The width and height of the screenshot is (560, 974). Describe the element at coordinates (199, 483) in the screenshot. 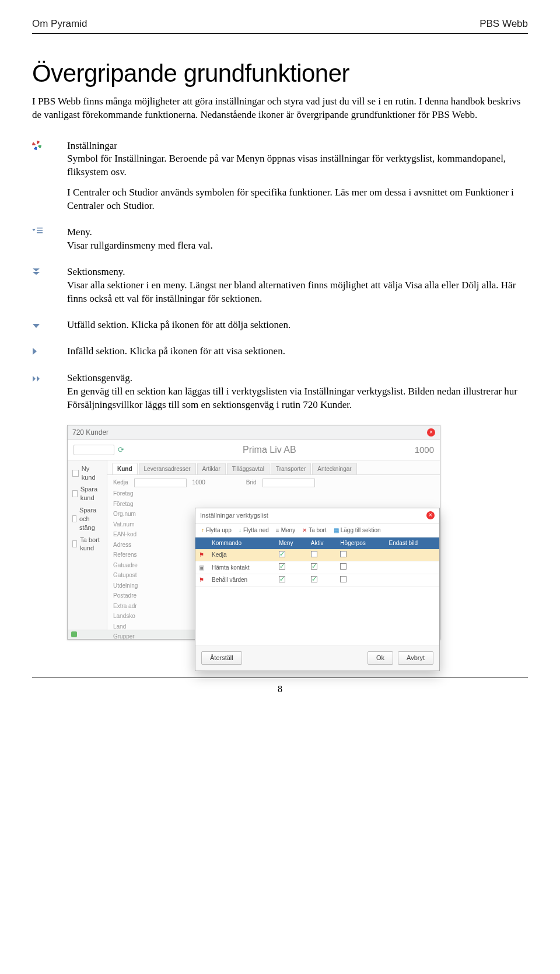

I see `mock-field-value: 1000` at that location.